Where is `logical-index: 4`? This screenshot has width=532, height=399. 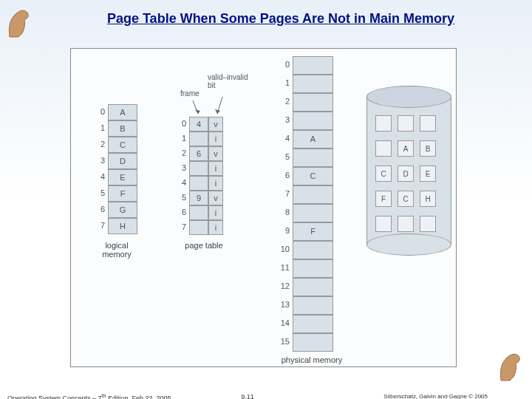
logical-index: 4 is located at coordinates (100, 177).